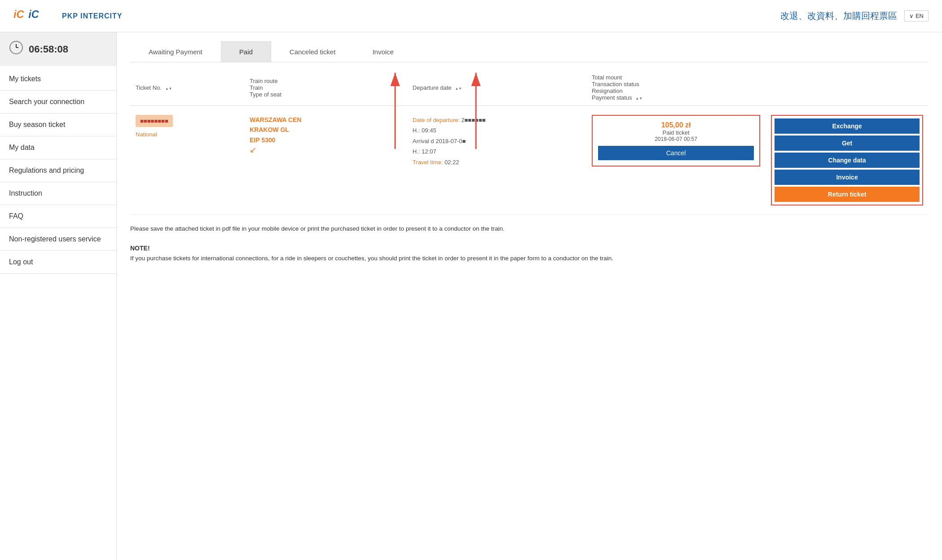  What do you see at coordinates (854, 16) in the screenshot?
I see `header-right: 改退、改資料、加購回程票區 ∨ EN` at bounding box center [854, 16].